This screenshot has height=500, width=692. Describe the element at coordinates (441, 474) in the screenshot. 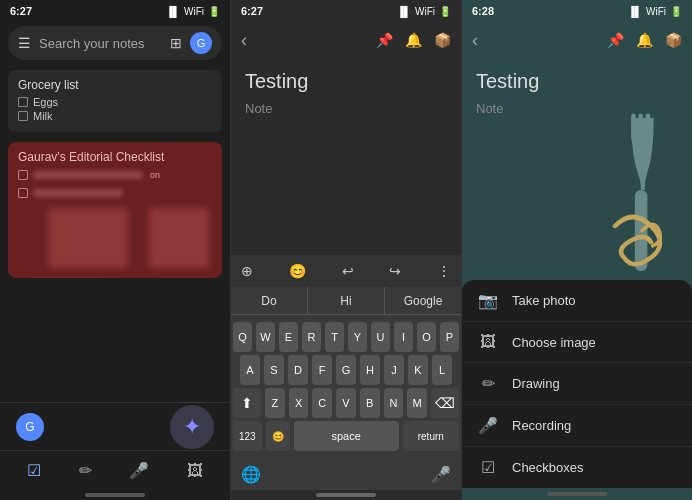

I see `mic-icon: 🎤` at that location.